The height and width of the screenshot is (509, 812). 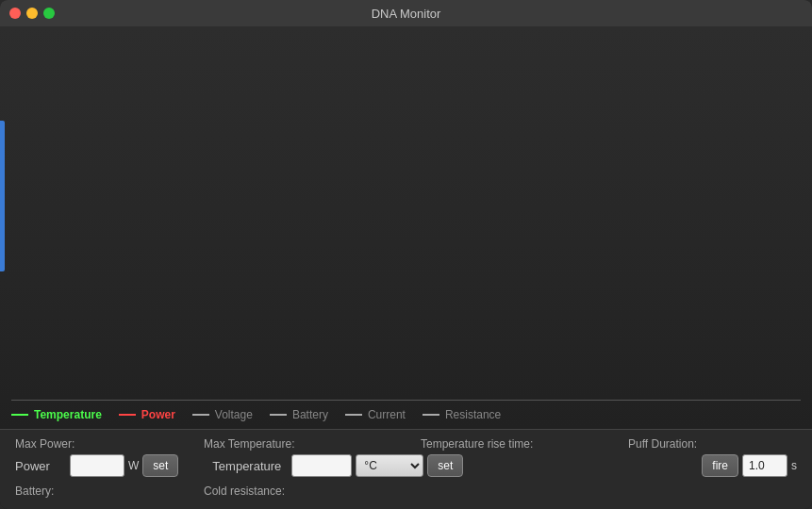 I want to click on legend-item-power: Power, so click(x=147, y=415).